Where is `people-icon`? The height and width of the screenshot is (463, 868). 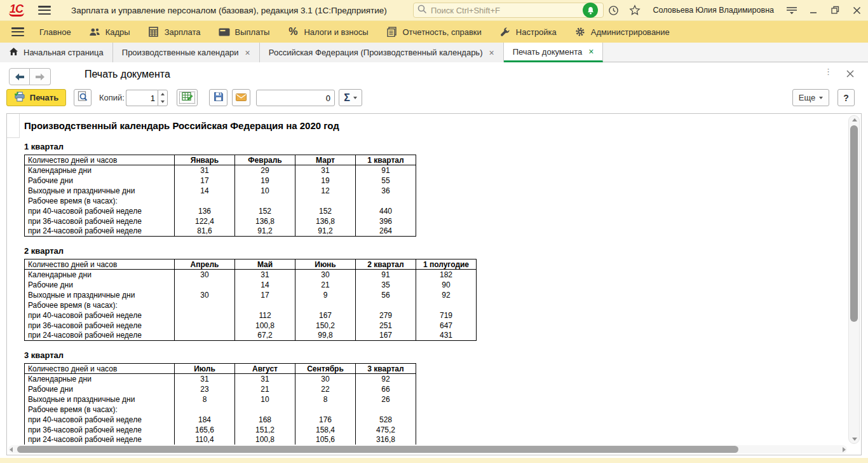
people-icon is located at coordinates (95, 32).